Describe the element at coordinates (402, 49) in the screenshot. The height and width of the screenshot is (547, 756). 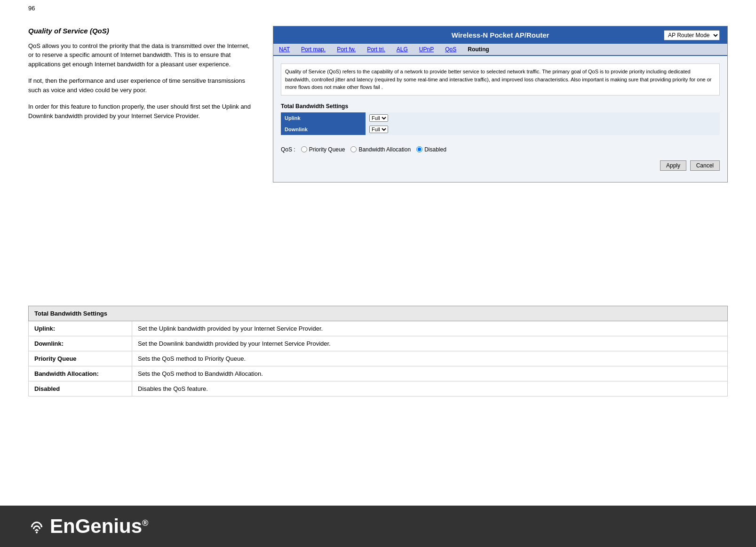
I see `nav-alg: ALG` at that location.